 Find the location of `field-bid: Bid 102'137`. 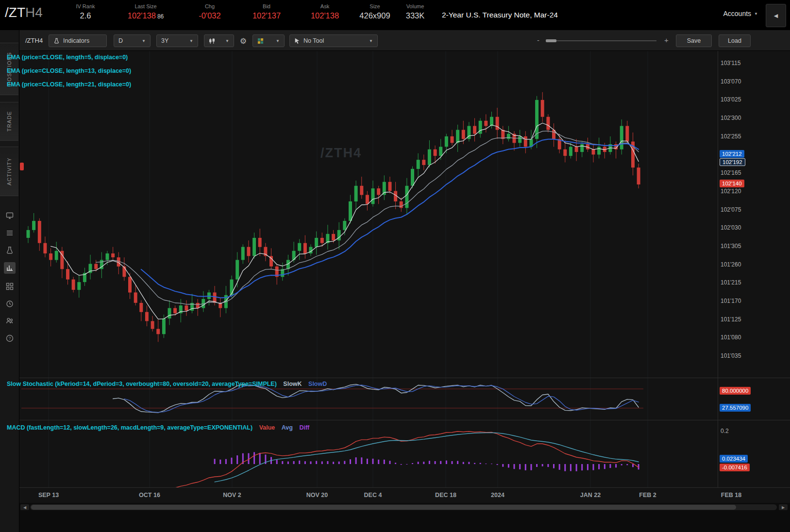

field-bid: Bid 102'137 is located at coordinates (267, 10).